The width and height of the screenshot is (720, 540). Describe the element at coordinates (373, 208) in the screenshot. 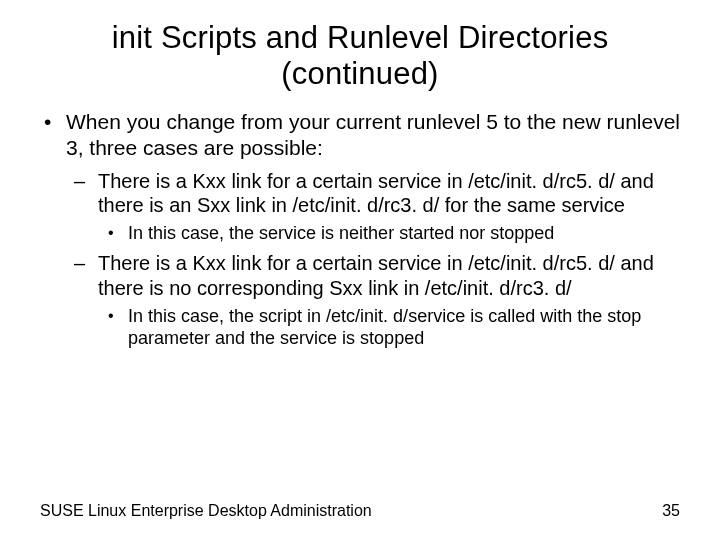

I see `list-item: There is a Kxx link for a certain servic…` at that location.